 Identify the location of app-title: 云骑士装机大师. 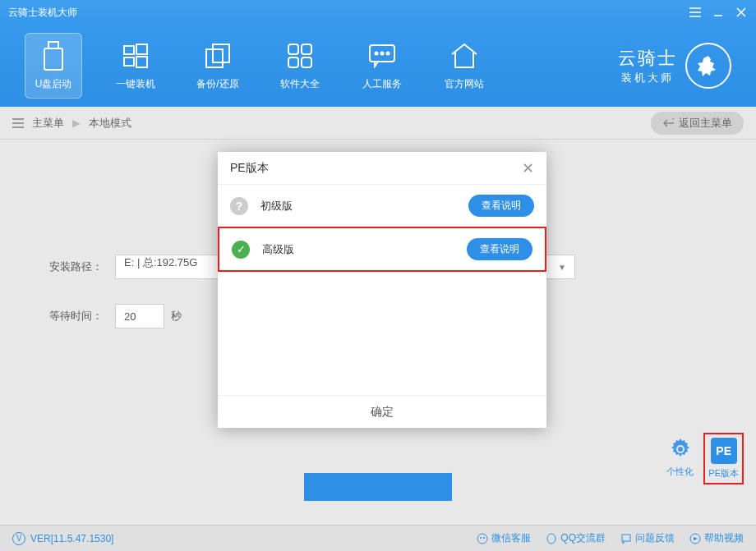
(348, 13).